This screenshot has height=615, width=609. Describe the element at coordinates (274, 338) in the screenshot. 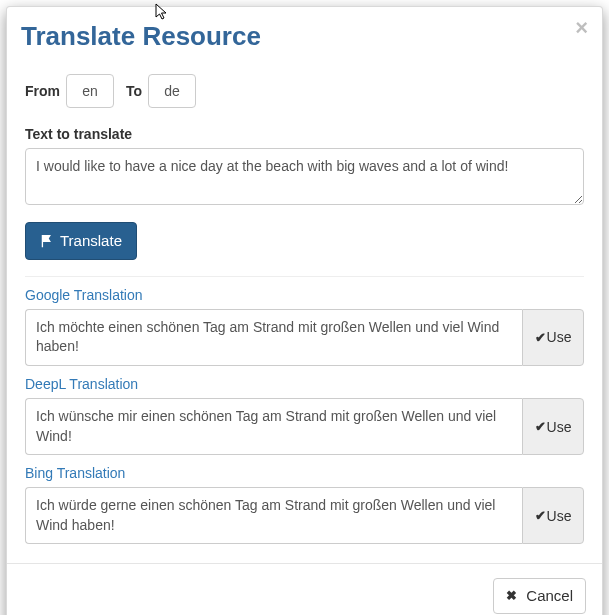

I see `result-text-google: Ich möchte einen schönen Tag am Strand m…` at that location.